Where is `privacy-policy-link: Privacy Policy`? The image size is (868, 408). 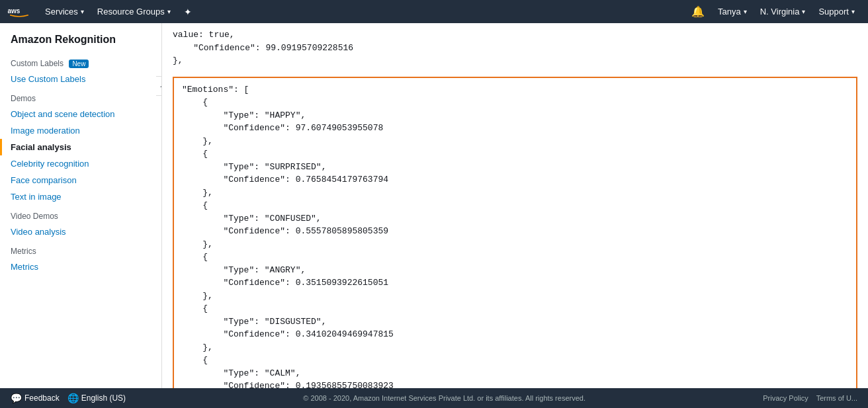
privacy-policy-link: Privacy Policy is located at coordinates (785, 398).